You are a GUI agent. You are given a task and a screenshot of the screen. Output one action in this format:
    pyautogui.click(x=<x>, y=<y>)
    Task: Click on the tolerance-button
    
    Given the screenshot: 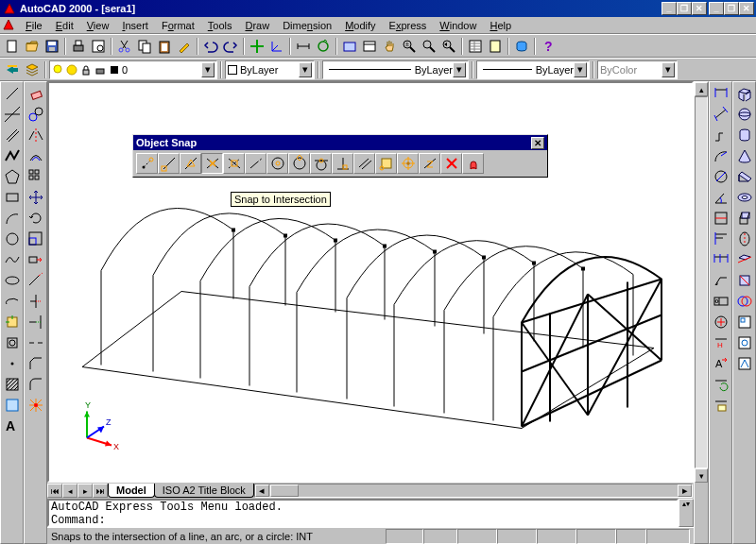 What is the action you would take?
    pyautogui.click(x=721, y=301)
    